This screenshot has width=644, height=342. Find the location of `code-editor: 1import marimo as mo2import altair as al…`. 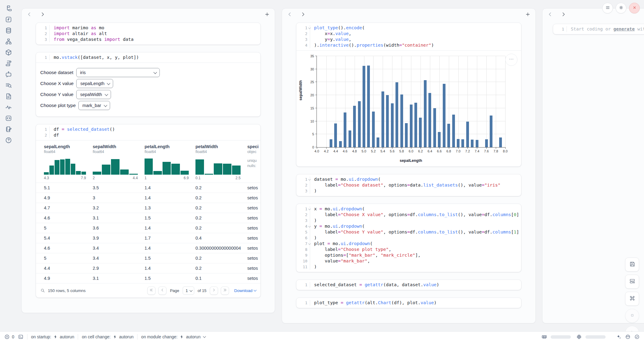

code-editor: 1import marimo as mo2import altair as al… is located at coordinates (148, 34).